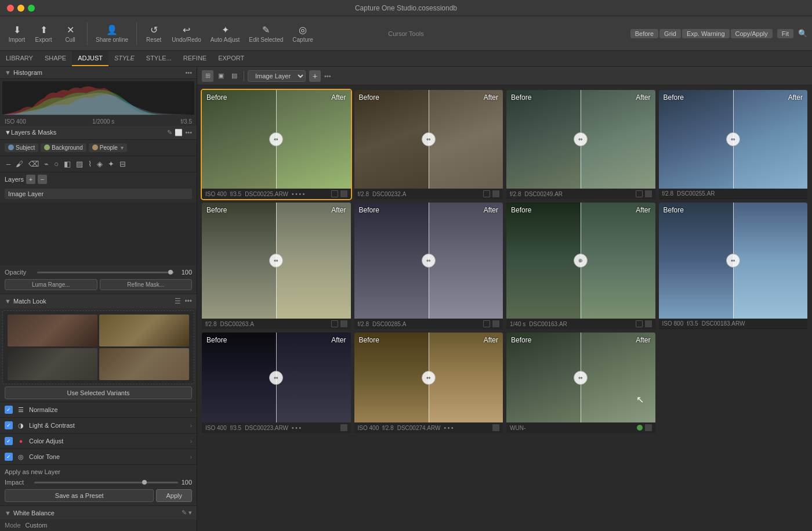 This screenshot has width=812, height=531. I want to click on before-button: Before, so click(644, 34).